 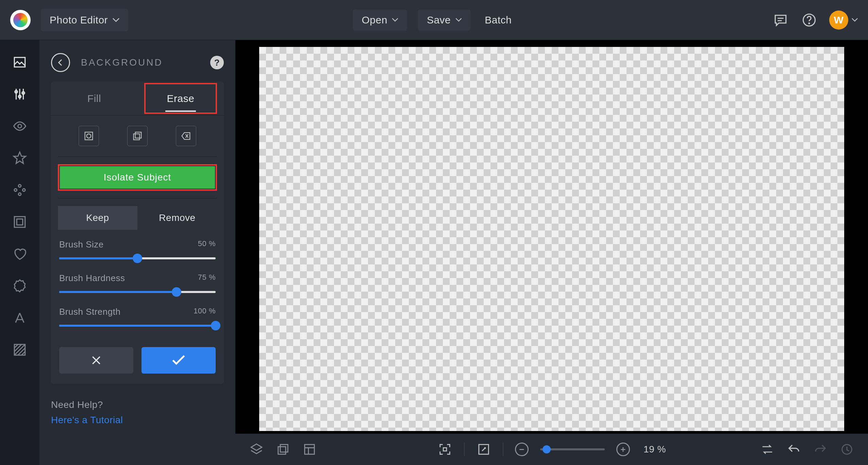 I want to click on topbar-center: Open Save Batch, so click(x=434, y=20).